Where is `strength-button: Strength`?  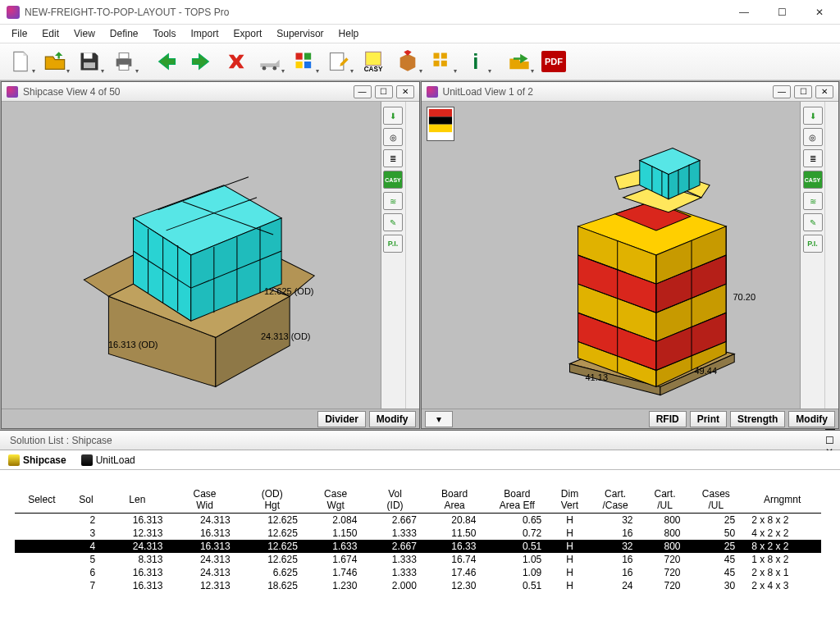 strength-button: Strength is located at coordinates (758, 419).